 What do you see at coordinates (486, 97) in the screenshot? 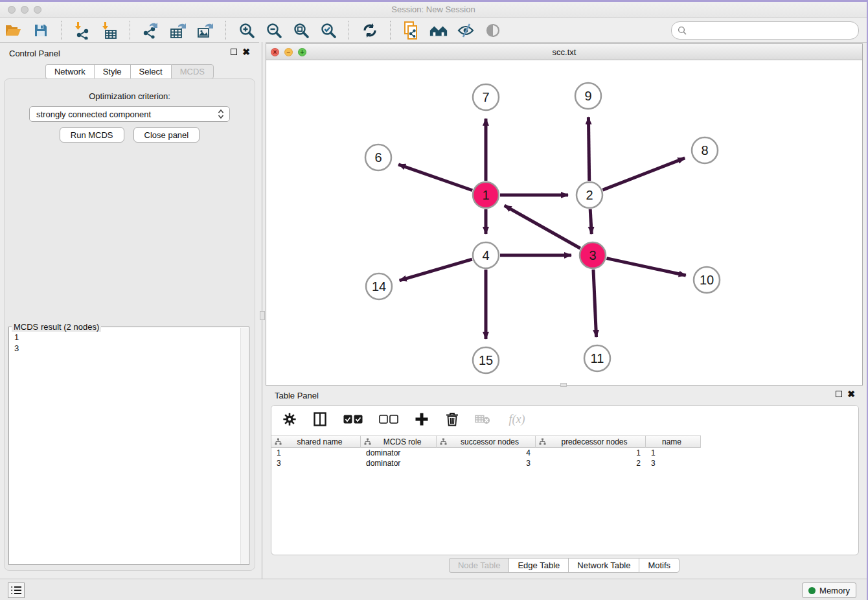
I see `graph-node-7: 7` at bounding box center [486, 97].